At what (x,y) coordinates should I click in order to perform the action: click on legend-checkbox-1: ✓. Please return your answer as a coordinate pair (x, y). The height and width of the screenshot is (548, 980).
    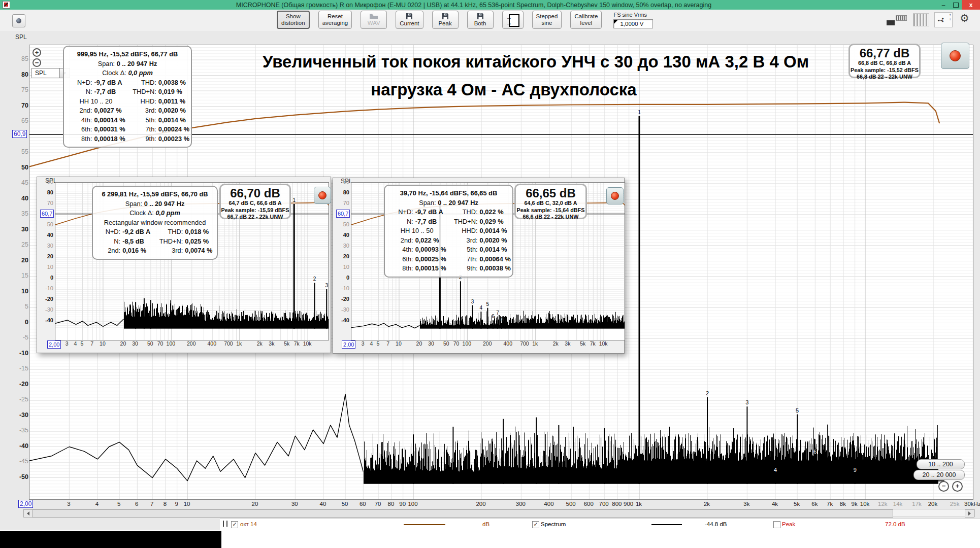
    Looking at the image, I should click on (235, 525).